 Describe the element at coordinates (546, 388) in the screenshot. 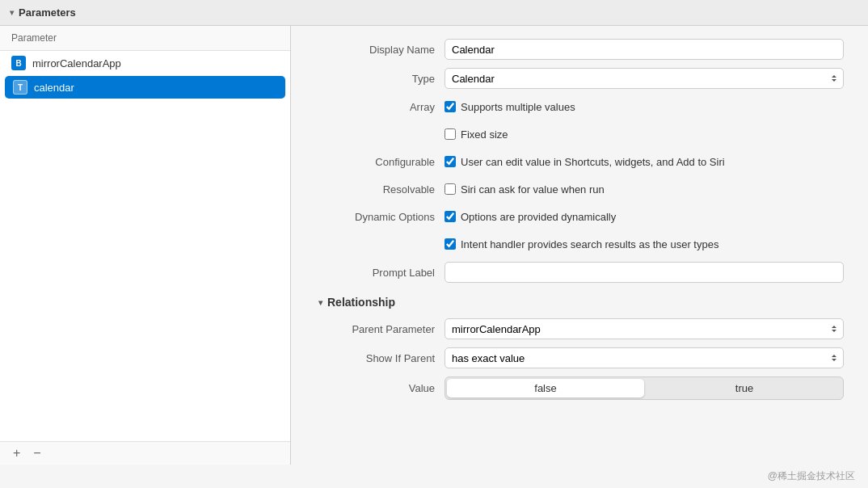

I see `value-false-segment: false` at that location.